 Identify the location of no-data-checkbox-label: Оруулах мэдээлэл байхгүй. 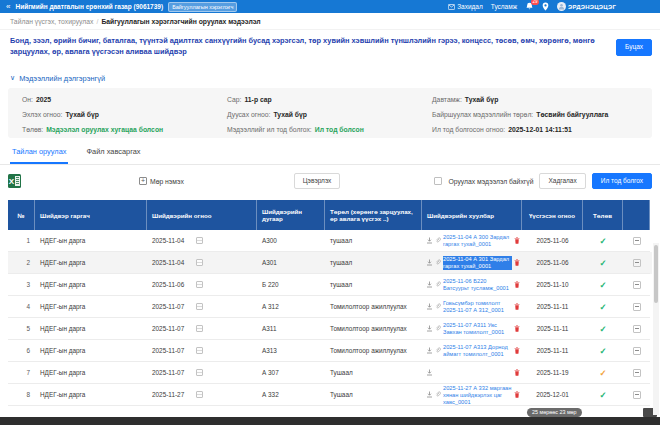
(490, 182).